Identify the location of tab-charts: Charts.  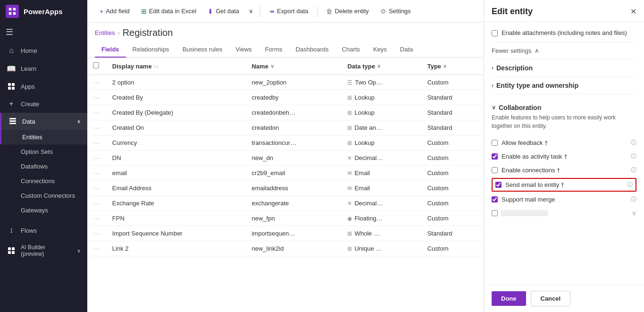
(351, 50).